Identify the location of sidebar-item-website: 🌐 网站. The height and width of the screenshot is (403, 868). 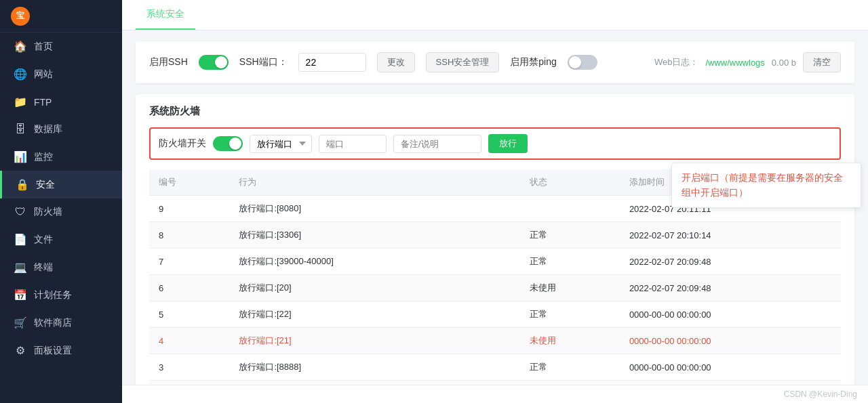
(61, 75).